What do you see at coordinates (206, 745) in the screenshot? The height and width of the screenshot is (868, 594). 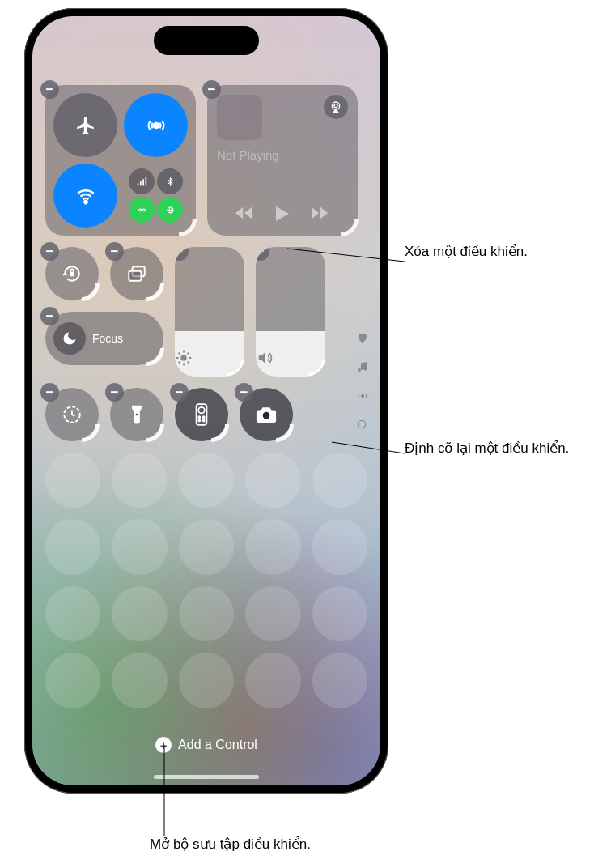 I see `add-control-button: + Add a Control` at bounding box center [206, 745].